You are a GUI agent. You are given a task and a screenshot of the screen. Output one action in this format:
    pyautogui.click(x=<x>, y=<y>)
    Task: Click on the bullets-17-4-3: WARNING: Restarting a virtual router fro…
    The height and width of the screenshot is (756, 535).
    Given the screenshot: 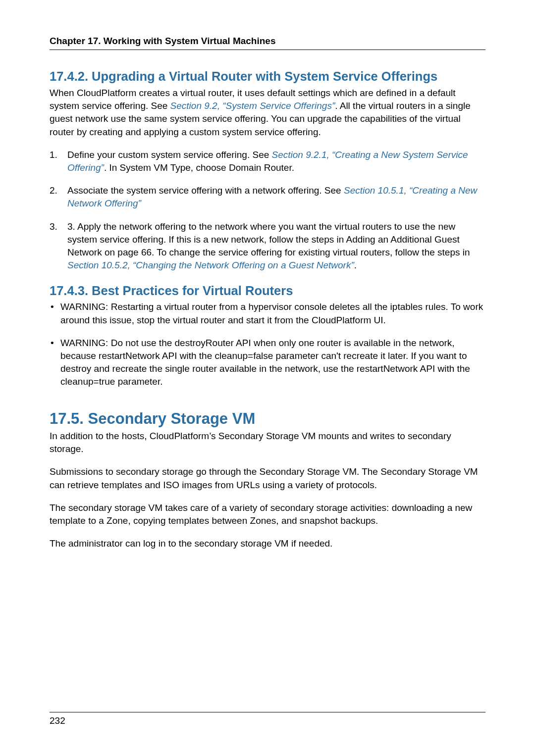 What is the action you would take?
    pyautogui.click(x=268, y=345)
    